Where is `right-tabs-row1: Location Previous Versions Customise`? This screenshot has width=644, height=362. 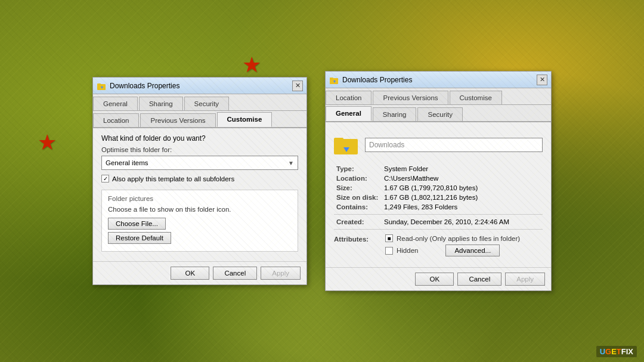
right-tabs-row1: Location Previous Versions Customise is located at coordinates (438, 97).